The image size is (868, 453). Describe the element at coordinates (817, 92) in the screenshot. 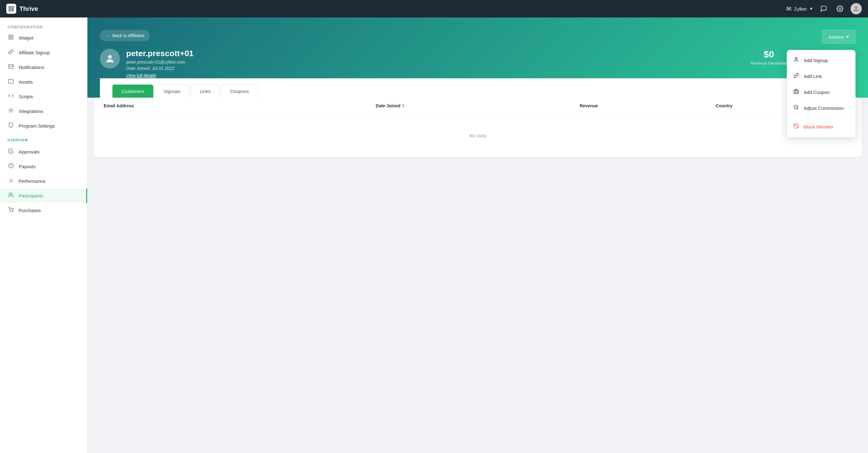

I see `add-coupon-label: Add Coupon` at that location.